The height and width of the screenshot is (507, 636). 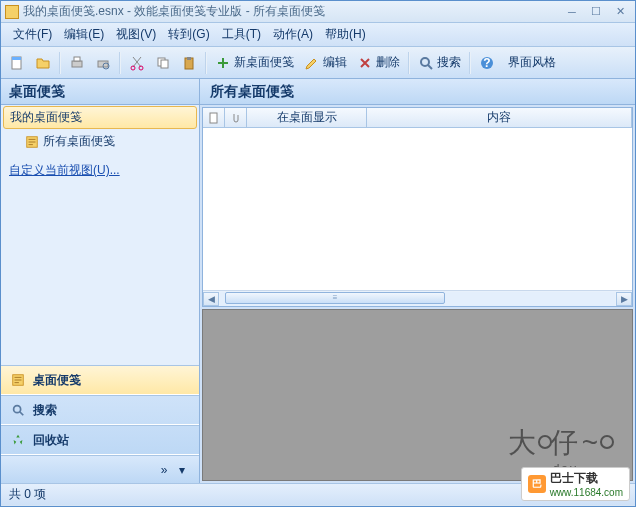 I want to click on horizontal-scrollbar: ◀ ≡ ▶, so click(x=418, y=298).